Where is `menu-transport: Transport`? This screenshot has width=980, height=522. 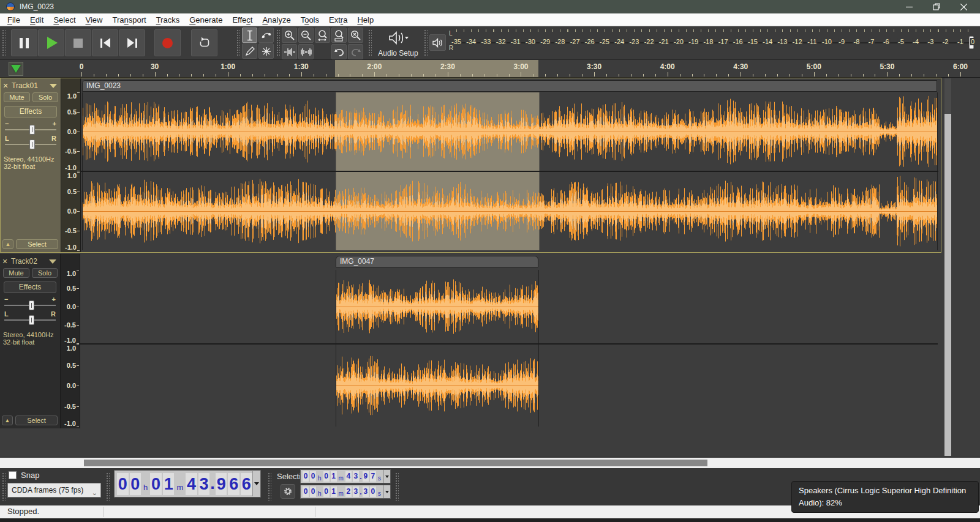
menu-transport: Transport is located at coordinates (129, 20).